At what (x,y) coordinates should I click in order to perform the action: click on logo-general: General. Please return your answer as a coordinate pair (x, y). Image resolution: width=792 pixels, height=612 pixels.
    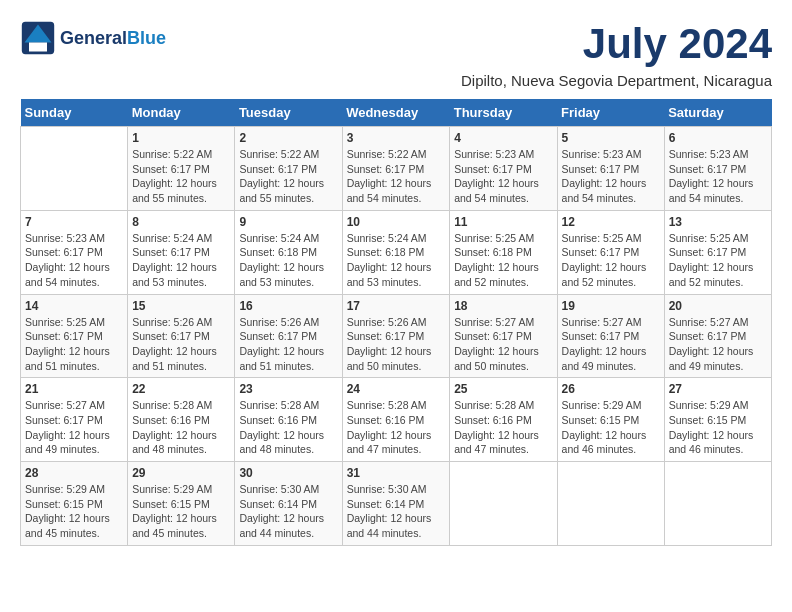
    Looking at the image, I should click on (94, 38).